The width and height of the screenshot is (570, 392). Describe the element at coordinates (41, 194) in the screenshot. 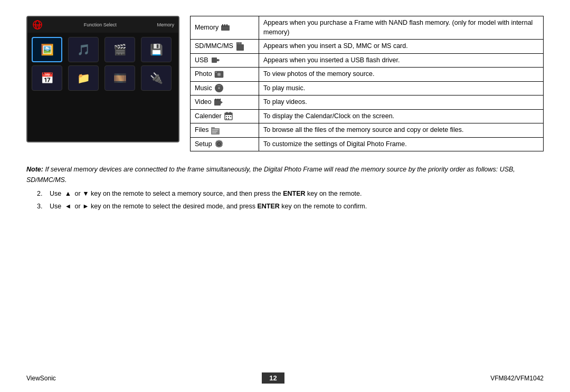

I see `step2-number: 2.` at that location.